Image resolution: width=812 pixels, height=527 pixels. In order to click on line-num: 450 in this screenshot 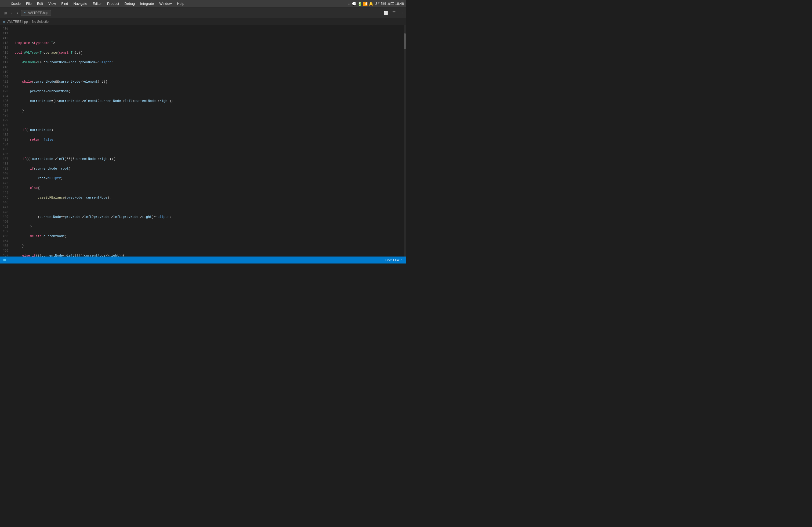, I will do `click(4, 222)`.